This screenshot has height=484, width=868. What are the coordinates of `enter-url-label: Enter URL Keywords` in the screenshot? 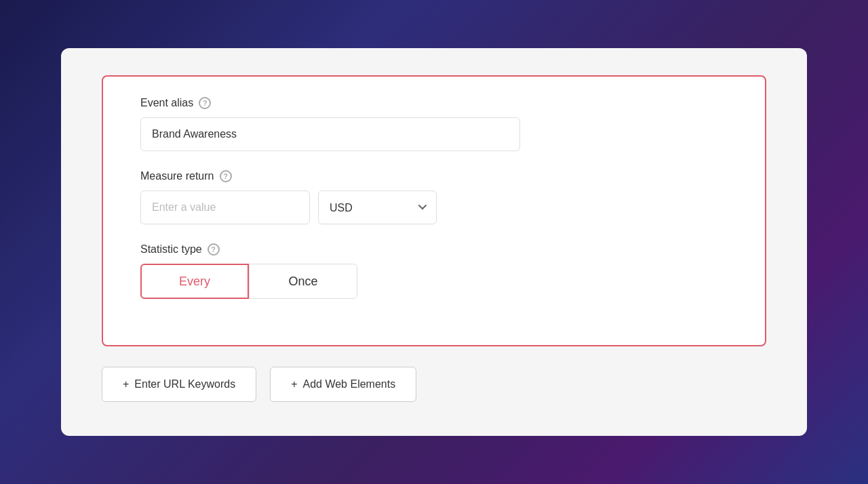 It's located at (184, 384).